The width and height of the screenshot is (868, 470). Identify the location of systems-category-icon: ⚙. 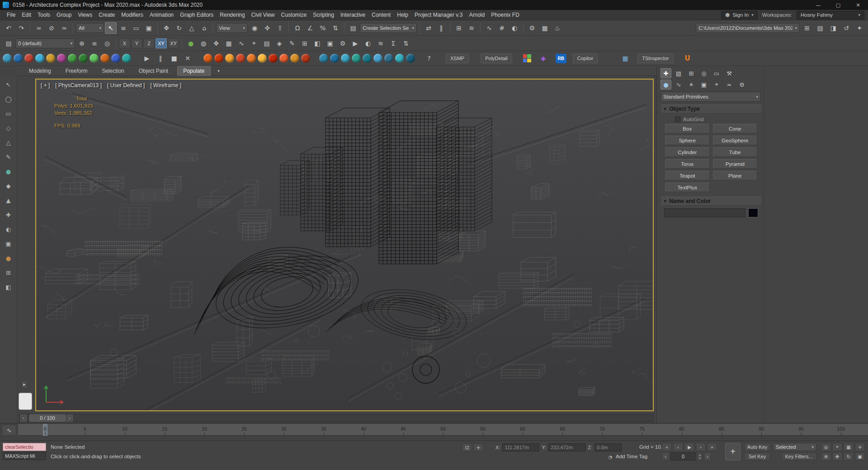
(742, 85).